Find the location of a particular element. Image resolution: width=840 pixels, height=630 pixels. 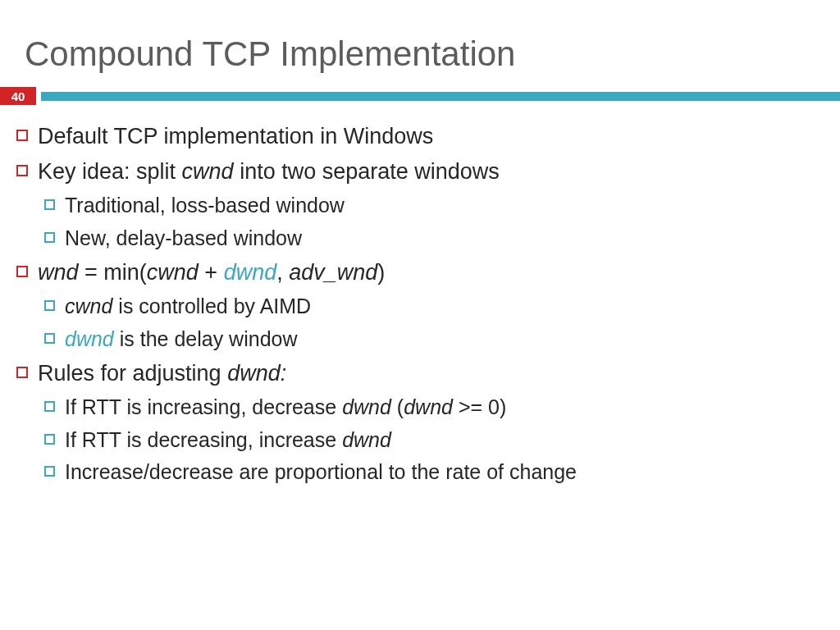

page-number-badge: 40 is located at coordinates (18, 96).